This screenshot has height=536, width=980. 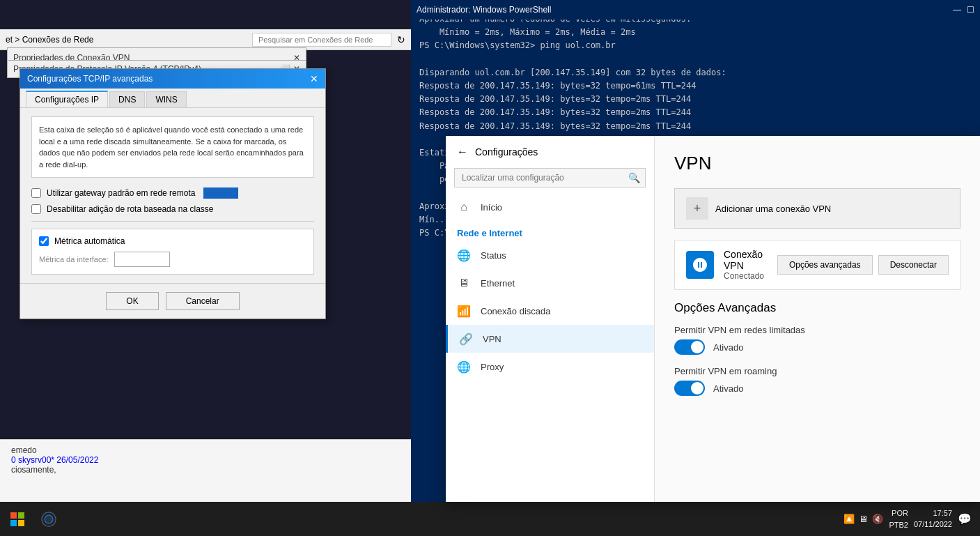 What do you see at coordinates (464, 311) in the screenshot?
I see `dialup-icon: 📶` at bounding box center [464, 311].